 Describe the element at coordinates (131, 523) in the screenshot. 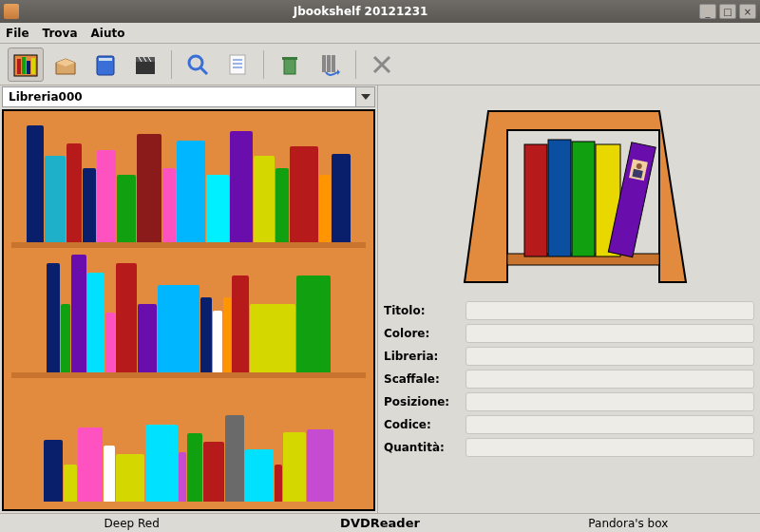

I see `status-left: Deep Red` at that location.